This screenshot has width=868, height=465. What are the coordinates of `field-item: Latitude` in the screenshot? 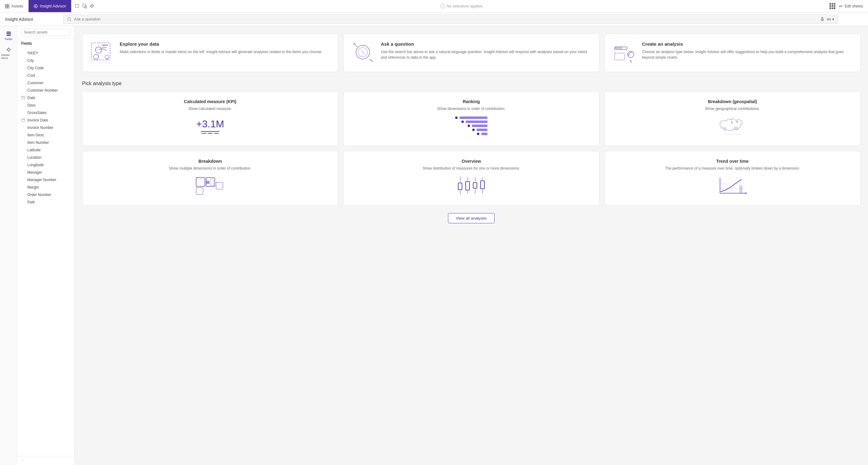 It's located at (46, 150).